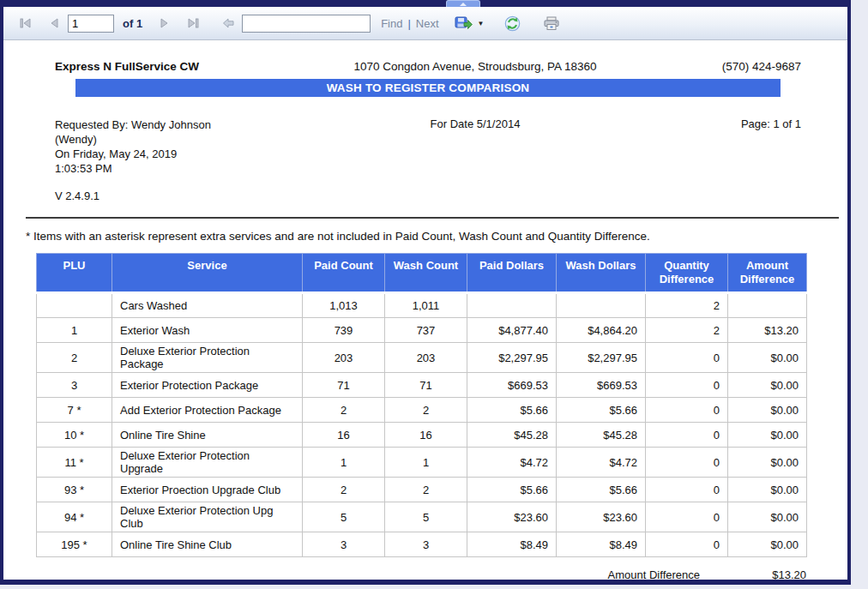 The image size is (868, 589). I want to click on previous-page-icon, so click(54, 23).